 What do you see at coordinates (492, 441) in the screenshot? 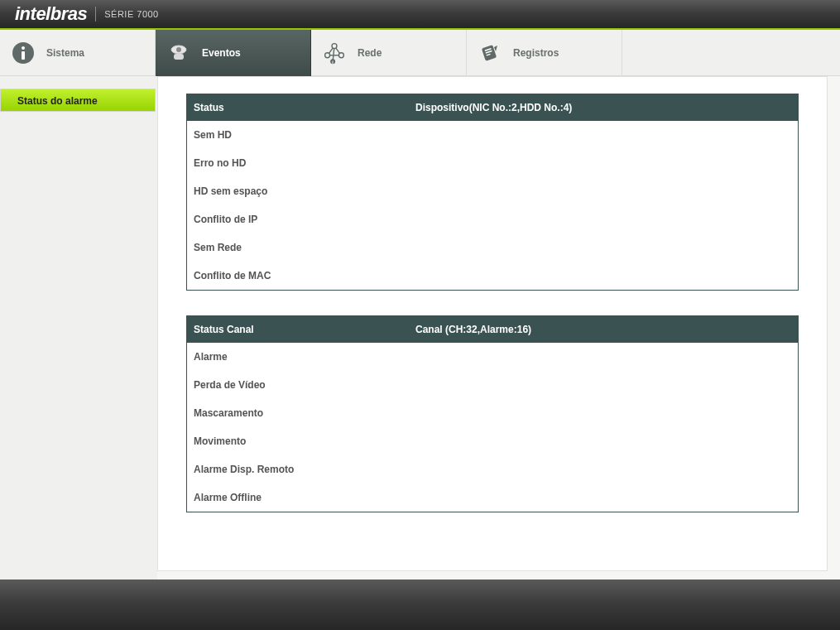
I see `channel-row: Movimento` at bounding box center [492, 441].